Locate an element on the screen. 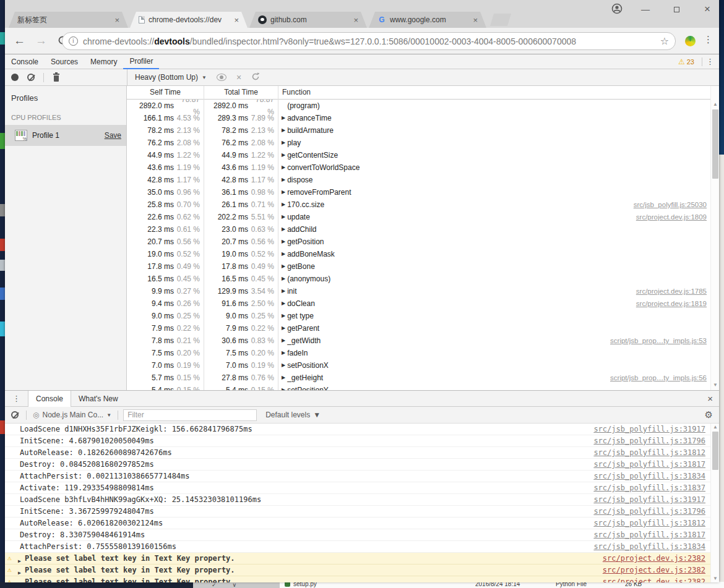  restore-functions-icon is located at coordinates (256, 78).